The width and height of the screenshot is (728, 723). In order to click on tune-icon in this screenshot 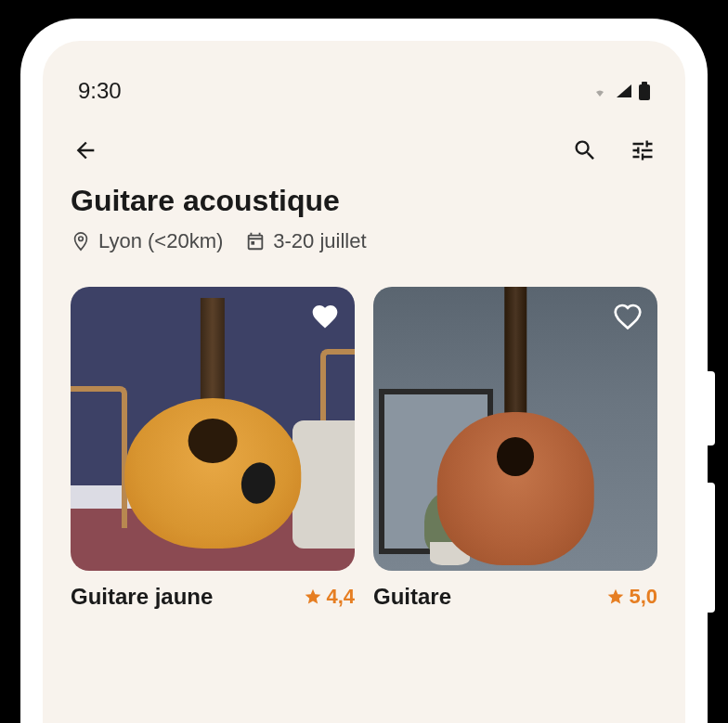, I will do `click(643, 150)`.